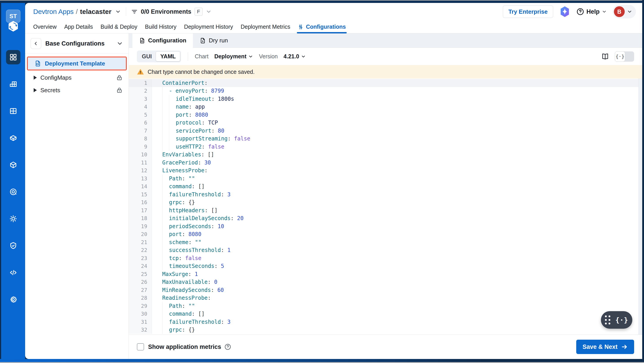  What do you see at coordinates (119, 27) in the screenshot?
I see `nav-tab-build-deploy: Build & Deploy` at bounding box center [119, 27].